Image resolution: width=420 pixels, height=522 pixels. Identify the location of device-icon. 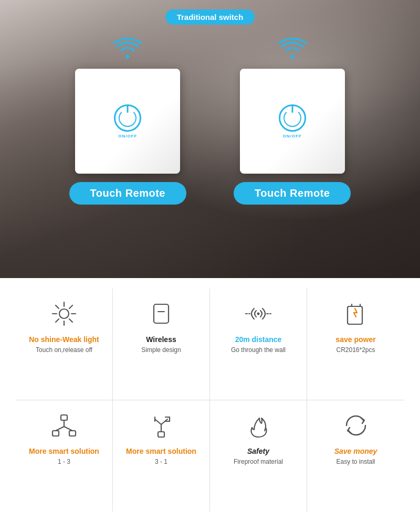
(161, 314).